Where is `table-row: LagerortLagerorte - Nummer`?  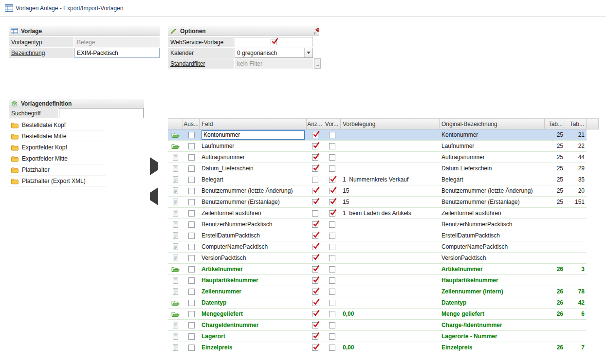
table-row: LagerortLagerorte - Nummer is located at coordinates (377, 337).